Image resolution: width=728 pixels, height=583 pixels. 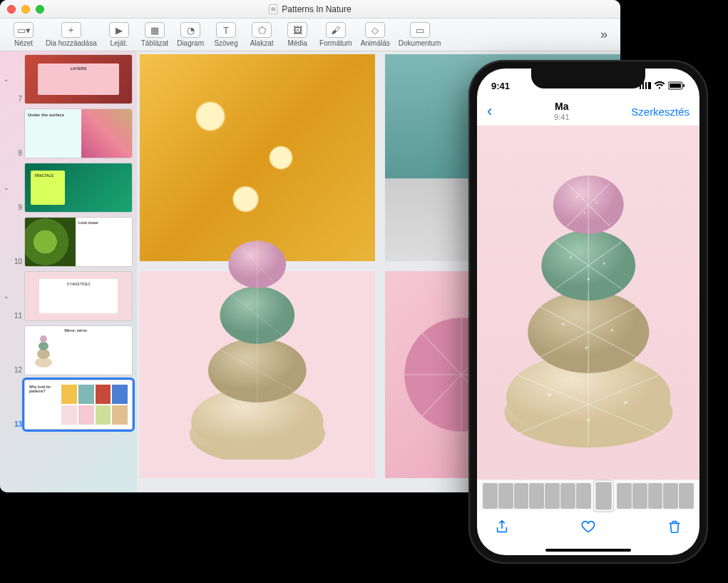 I want to click on play-icon: ▶, so click(x=119, y=30).